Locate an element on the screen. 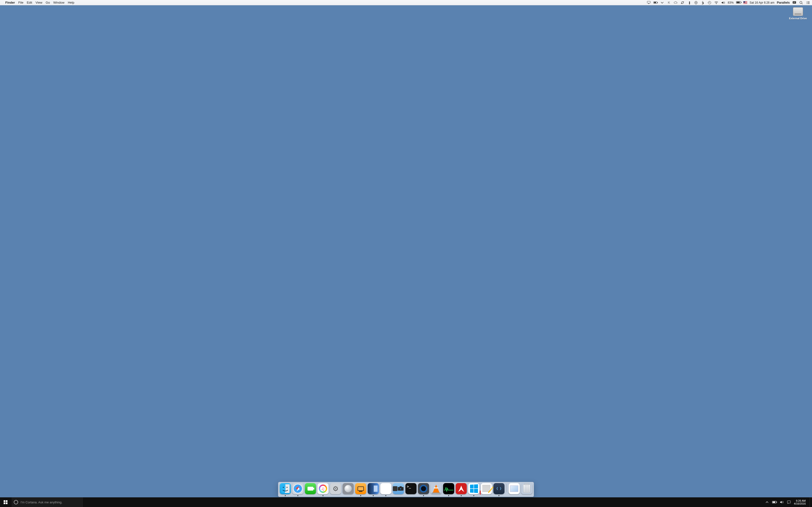  menu-view: View is located at coordinates (39, 3).